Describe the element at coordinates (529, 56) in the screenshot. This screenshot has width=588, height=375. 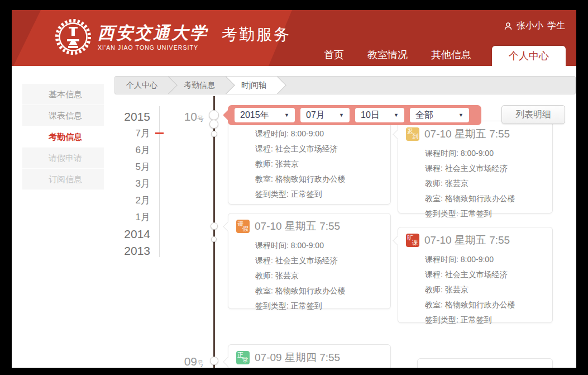
I see `nav-item-personal-center: 个人中心` at that location.